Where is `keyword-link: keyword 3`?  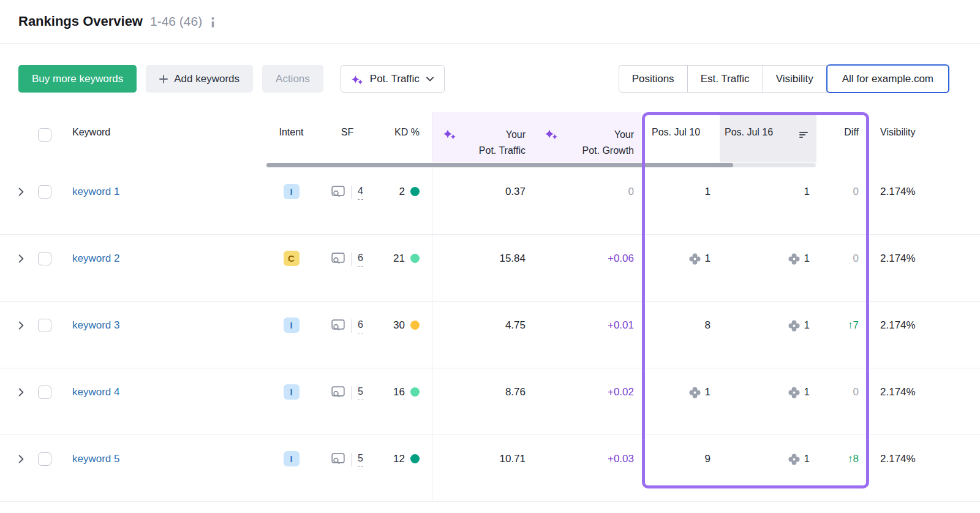 keyword-link: keyword 3 is located at coordinates (96, 325).